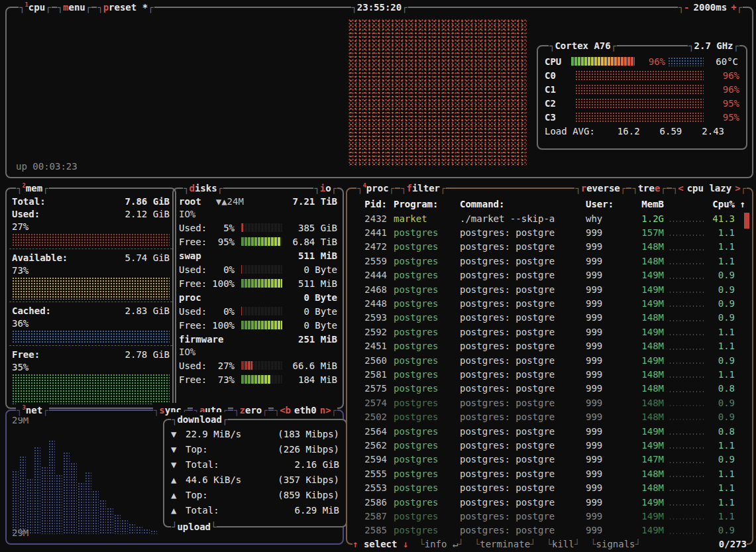 The height and width of the screenshot is (552, 756). Describe the element at coordinates (550, 431) in the screenshot. I see `process-row: 2564postgrespostgres: postgre999149M0.8` at that location.